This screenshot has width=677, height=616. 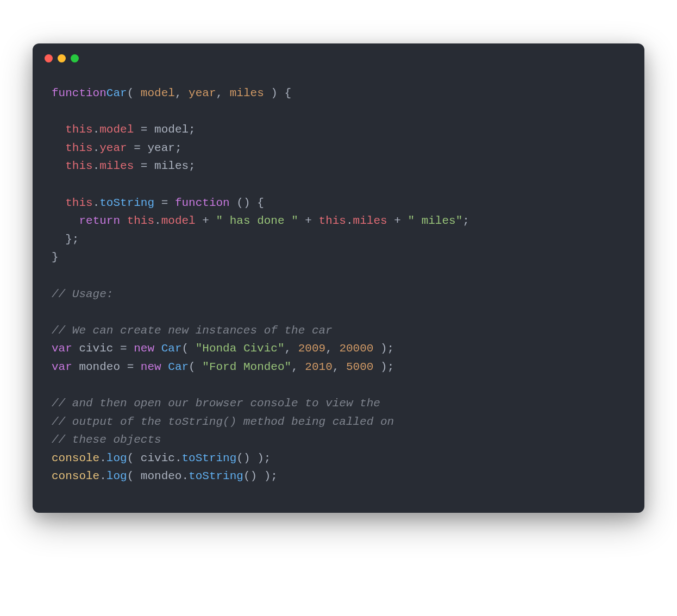 What do you see at coordinates (117, 93) in the screenshot?
I see `function-name: Car` at bounding box center [117, 93].